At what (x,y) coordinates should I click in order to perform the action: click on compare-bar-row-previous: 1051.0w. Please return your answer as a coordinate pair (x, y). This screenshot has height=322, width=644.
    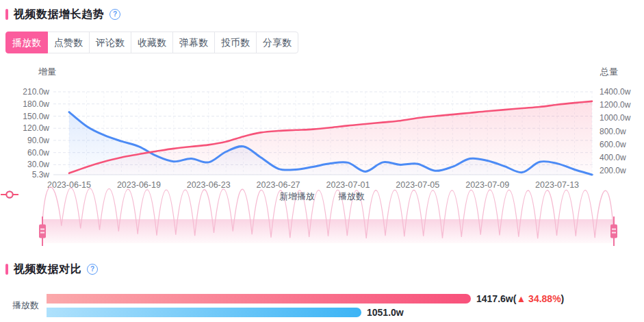
    Looking at the image, I should click on (305, 312).